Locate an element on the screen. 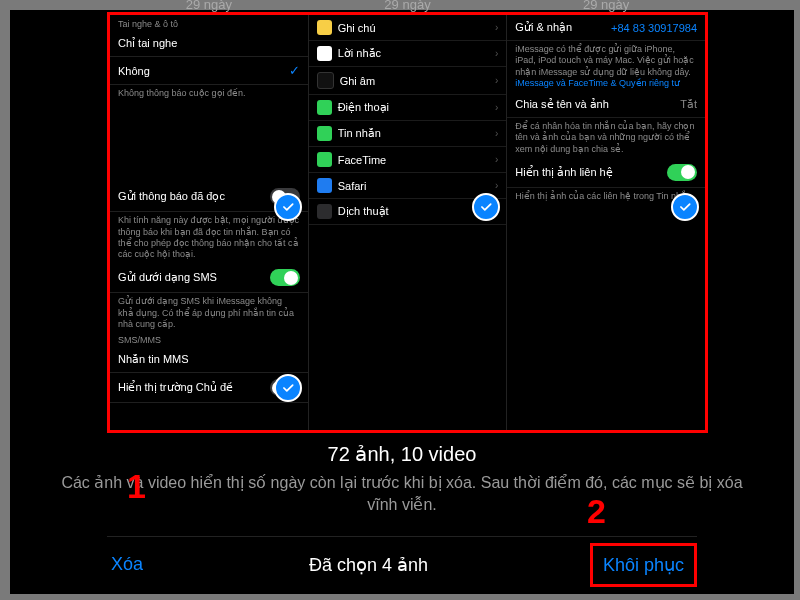 The image size is (800, 600). checkmark-icon: ✓ is located at coordinates (294, 70).